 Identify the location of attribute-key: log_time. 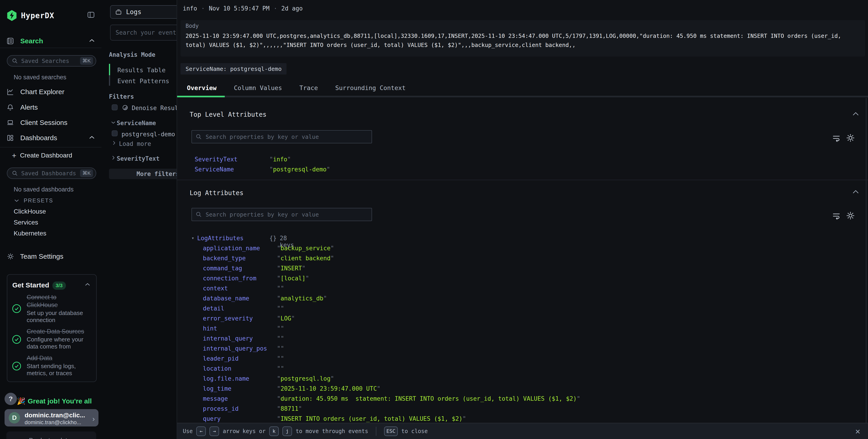
(217, 389).